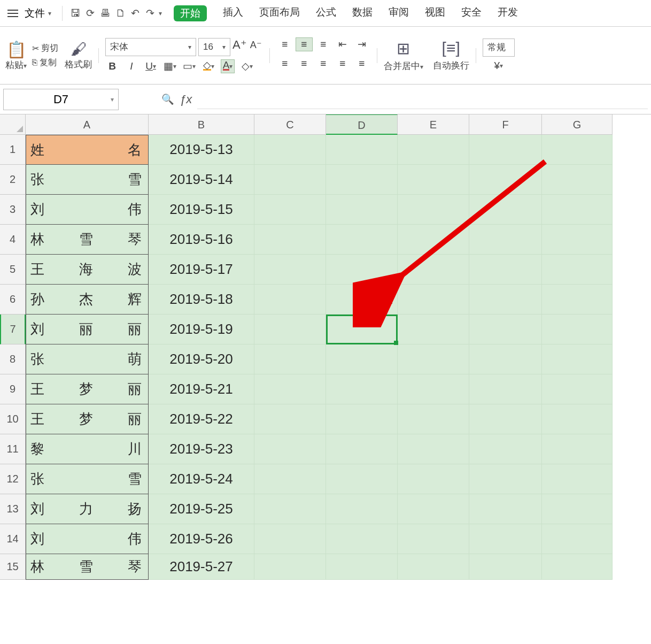 This screenshot has height=644, width=651. What do you see at coordinates (362, 449) in the screenshot?
I see `cell-D11` at bounding box center [362, 449].